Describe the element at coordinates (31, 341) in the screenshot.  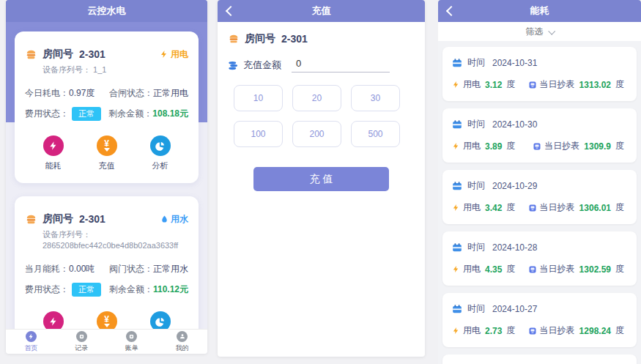
I see `tab-home: 首页` at that location.